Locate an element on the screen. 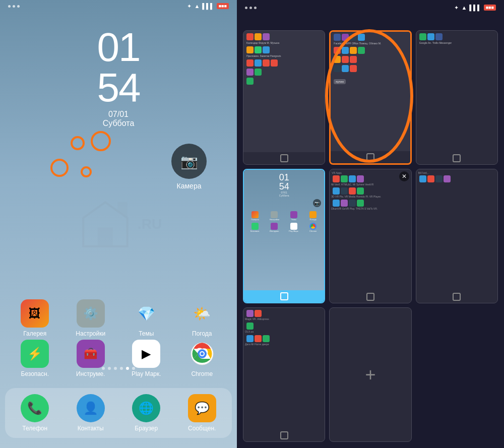 This screenshot has width=504, height=448. screen-content-6: Mi Ford... is located at coordinates (457, 230).